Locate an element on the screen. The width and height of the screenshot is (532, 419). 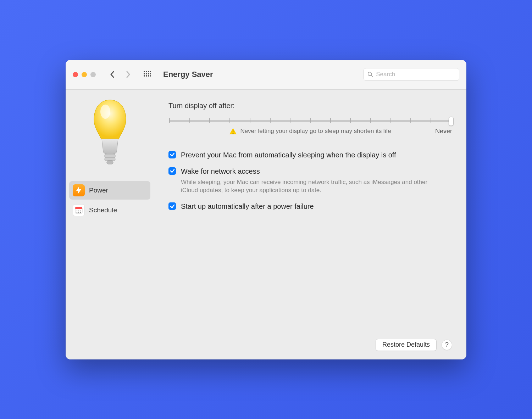
energy-saver-icon is located at coordinates (110, 133).